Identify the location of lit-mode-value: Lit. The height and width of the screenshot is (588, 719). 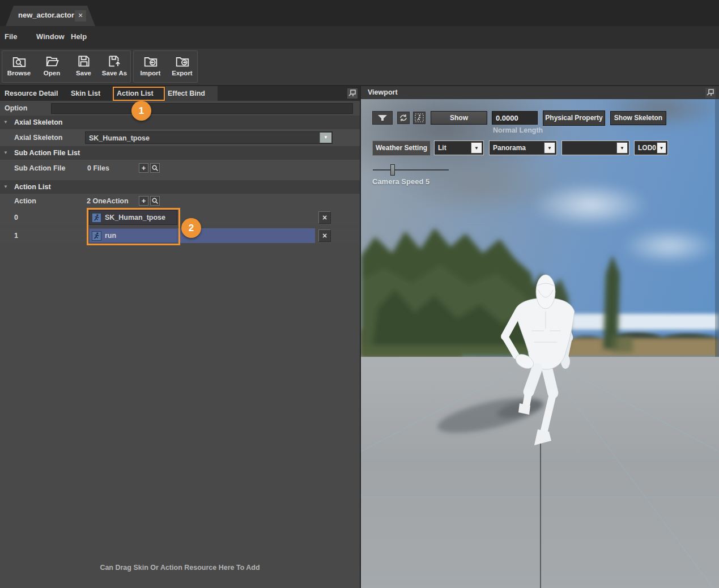
(442, 148).